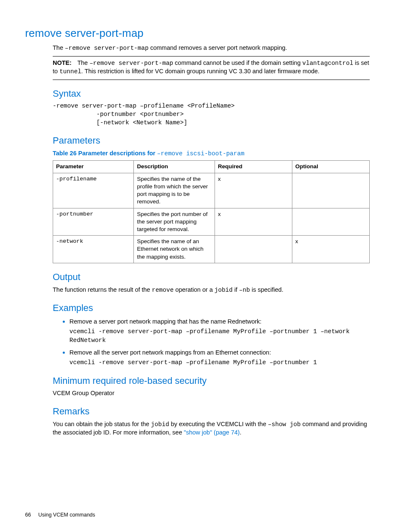  I want to click on minrole-heading: Minimum required role-based security, so click(211, 381).